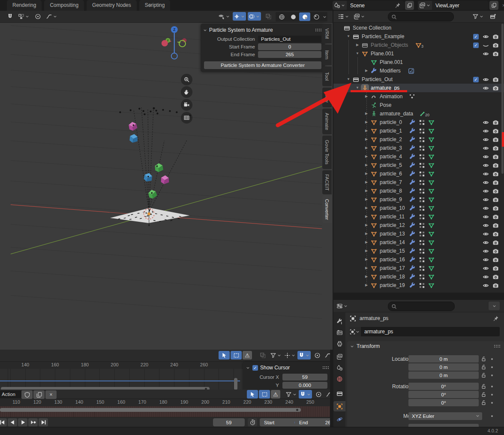 This screenshot has height=435, width=504. I want to click on falloff-button, so click(51, 16).